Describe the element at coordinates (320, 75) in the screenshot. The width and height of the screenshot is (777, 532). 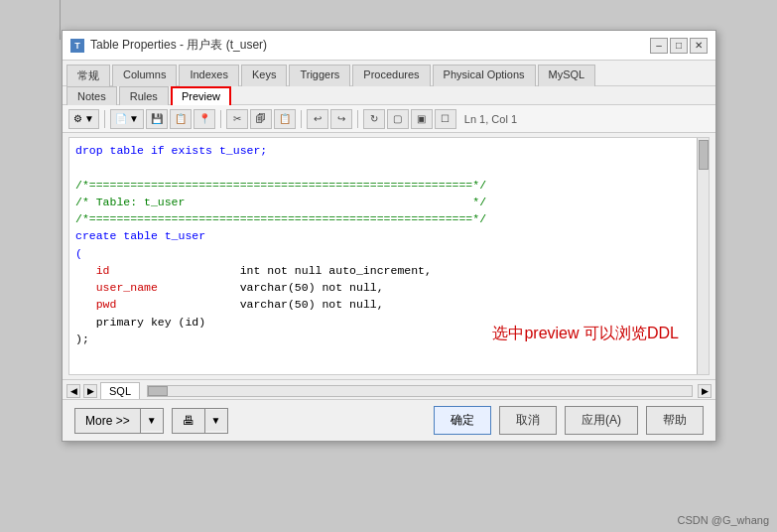
I see `tab-triggers: Triggers` at that location.